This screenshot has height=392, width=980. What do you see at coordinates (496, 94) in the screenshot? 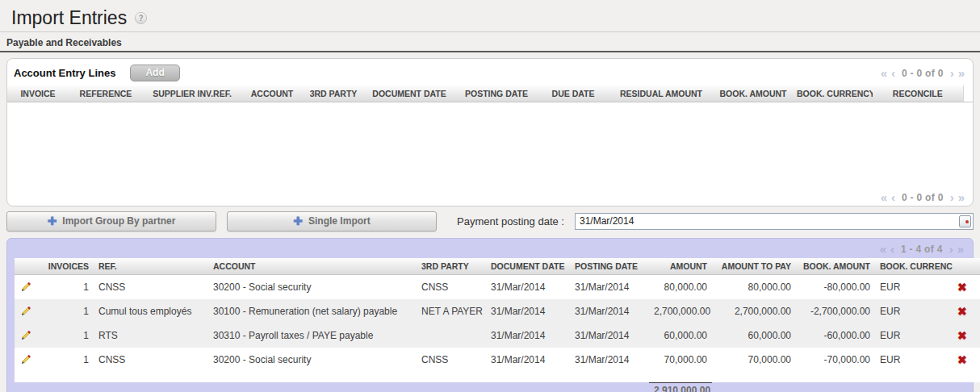
I see `col-posting-date: POSTING DATE` at bounding box center [496, 94].